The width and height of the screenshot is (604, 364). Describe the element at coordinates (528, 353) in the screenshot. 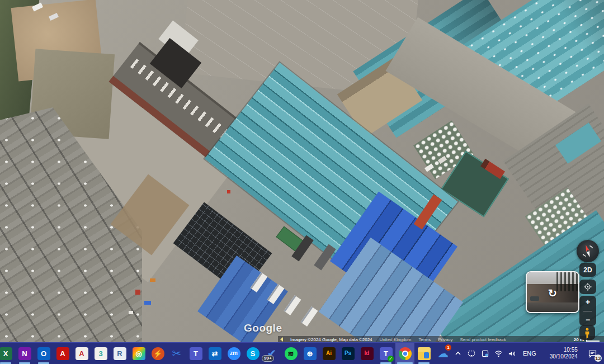

I see `system-tray: ENG 10:55 30/10/2024 13` at that location.